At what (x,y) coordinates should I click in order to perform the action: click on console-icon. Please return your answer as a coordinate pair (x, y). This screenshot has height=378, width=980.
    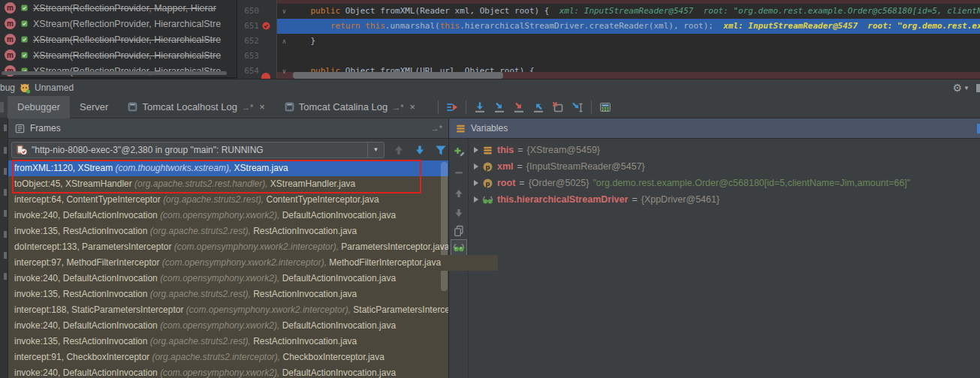
    Looking at the image, I should click on (132, 106).